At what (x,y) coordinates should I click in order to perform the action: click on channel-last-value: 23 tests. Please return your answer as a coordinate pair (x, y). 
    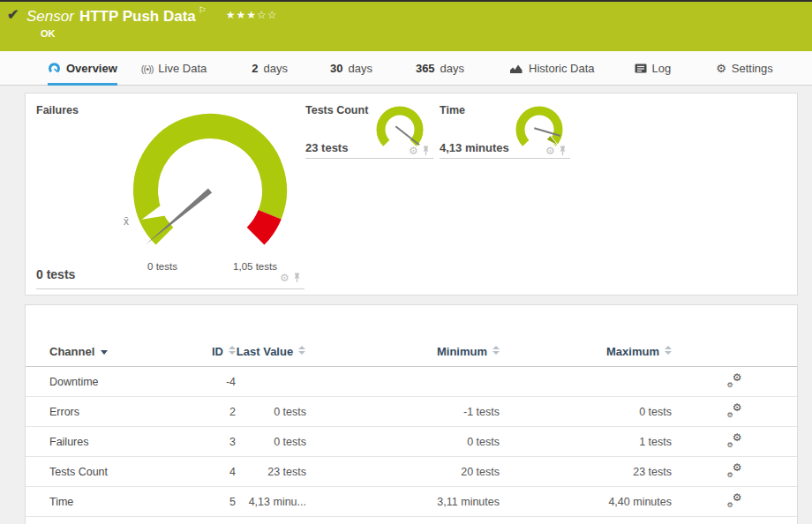
    Looking at the image, I should click on (287, 472).